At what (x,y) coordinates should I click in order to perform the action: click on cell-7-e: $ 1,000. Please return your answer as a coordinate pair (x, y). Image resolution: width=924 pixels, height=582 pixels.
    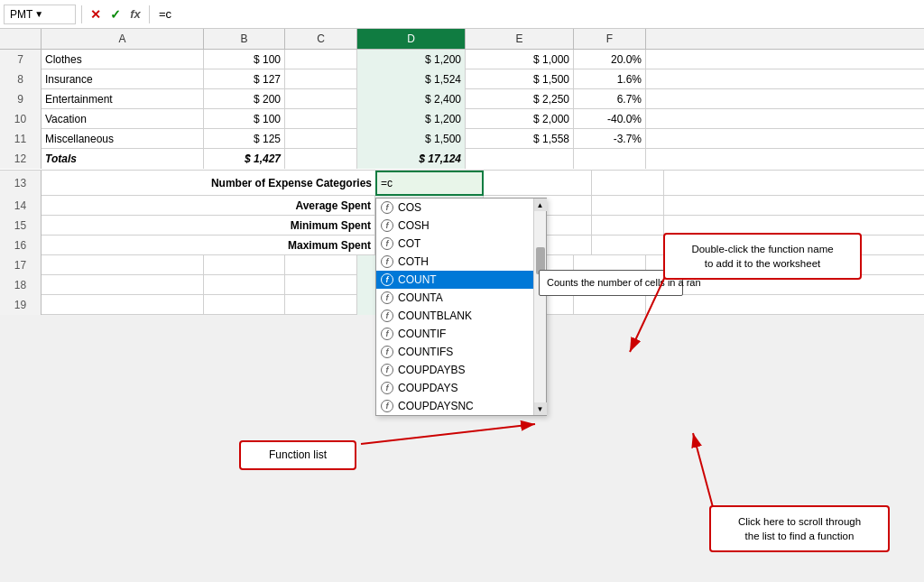
    Looking at the image, I should click on (520, 60).